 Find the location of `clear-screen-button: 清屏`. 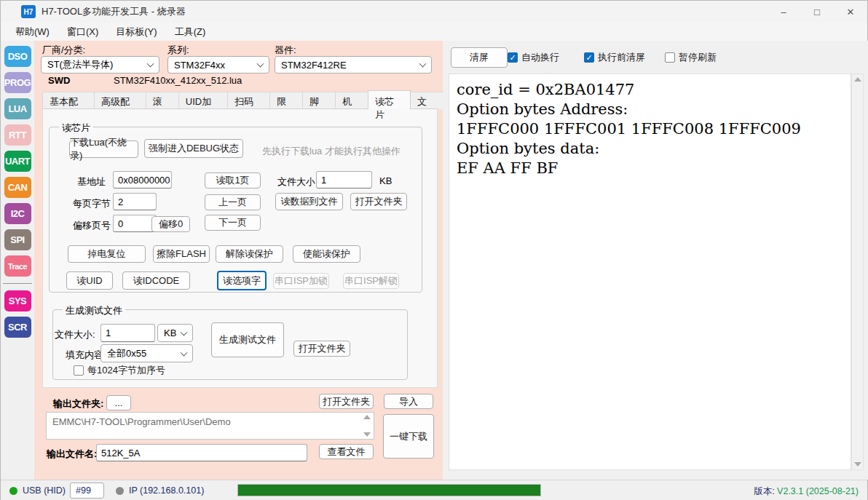

clear-screen-button: 清屏 is located at coordinates (479, 57).